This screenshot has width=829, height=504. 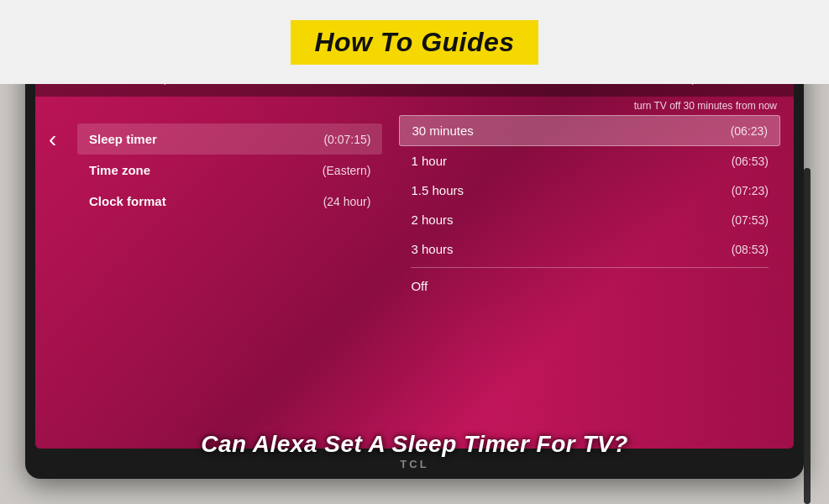 I want to click on timer-option-1-5hours-label: 1.5 hours, so click(x=437, y=190).